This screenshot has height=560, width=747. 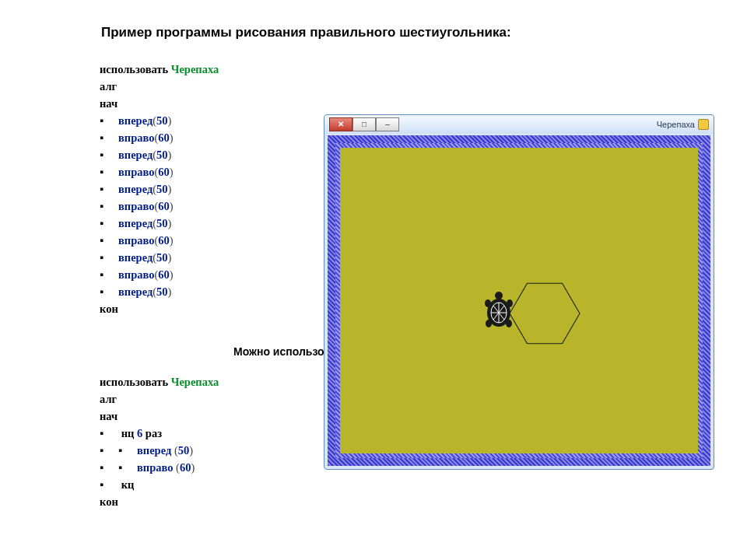 I want to click on window-controls: ✕ □ –, so click(x=364, y=124).